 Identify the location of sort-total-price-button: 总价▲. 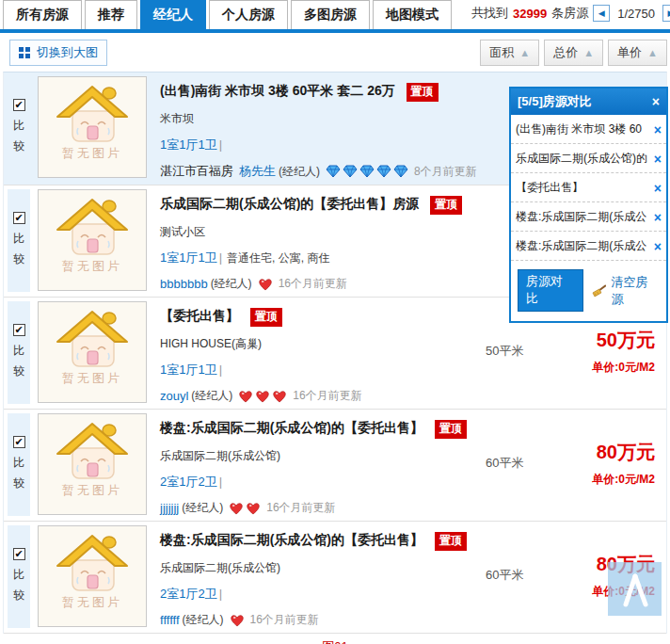
(574, 53).